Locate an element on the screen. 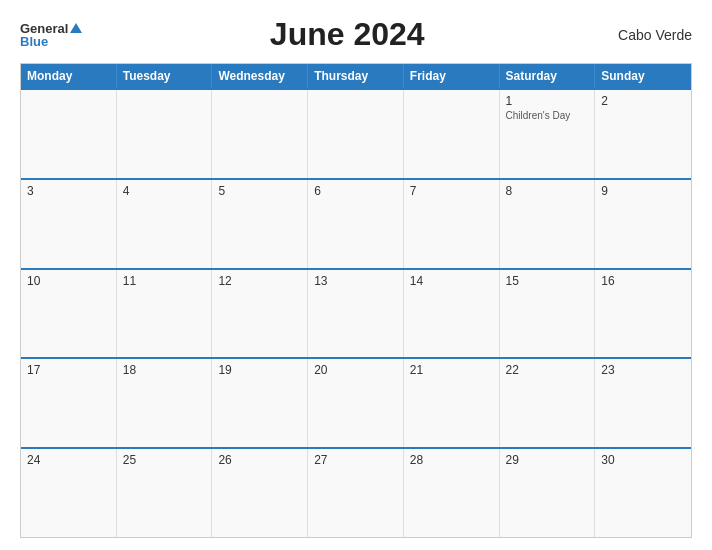 This screenshot has width=712, height=550. cell-w5-thu: 27 is located at coordinates (356, 493).